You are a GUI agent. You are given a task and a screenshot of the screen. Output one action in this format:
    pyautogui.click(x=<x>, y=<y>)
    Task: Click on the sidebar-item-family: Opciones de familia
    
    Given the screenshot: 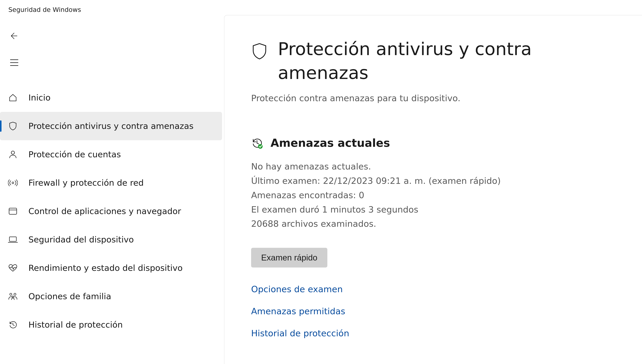 What is the action you would take?
    pyautogui.click(x=111, y=296)
    